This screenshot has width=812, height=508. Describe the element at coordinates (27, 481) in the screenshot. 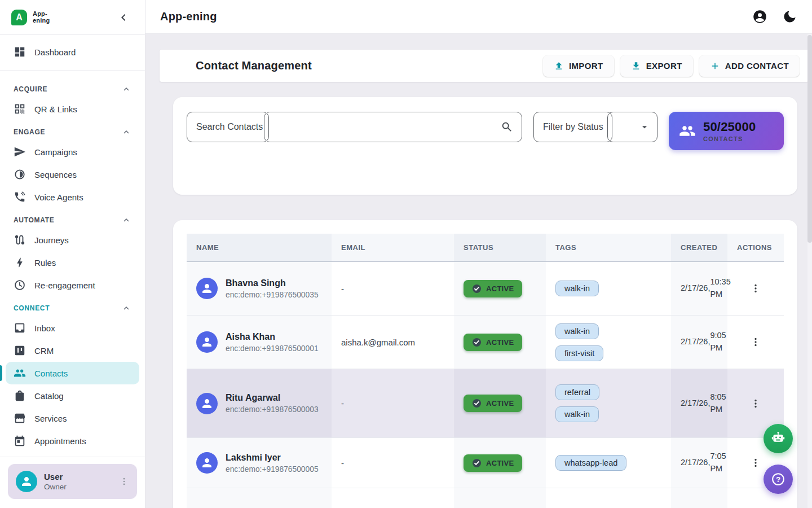

I see `user-avatar` at that location.